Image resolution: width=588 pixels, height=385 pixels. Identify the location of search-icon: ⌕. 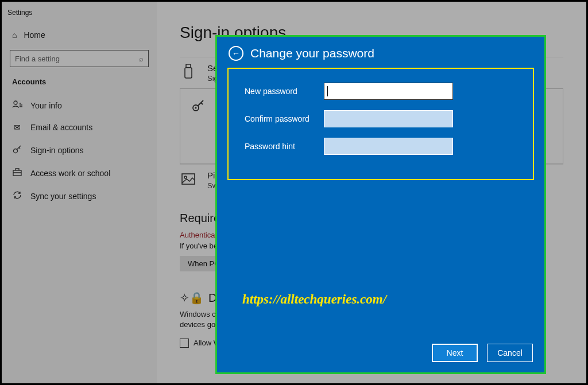
(141, 59).